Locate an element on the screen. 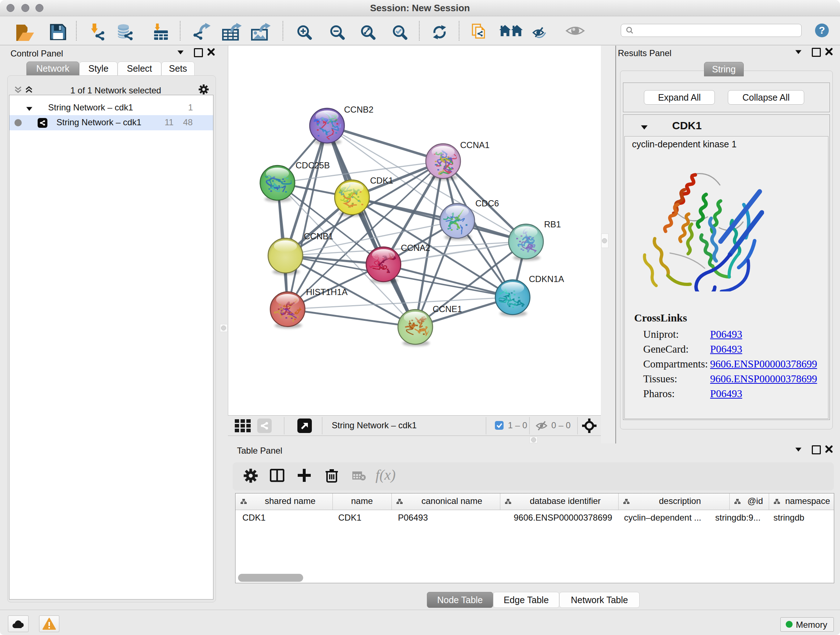 The image size is (840, 635). svg-text: CCNA1 is located at coordinates (475, 145).